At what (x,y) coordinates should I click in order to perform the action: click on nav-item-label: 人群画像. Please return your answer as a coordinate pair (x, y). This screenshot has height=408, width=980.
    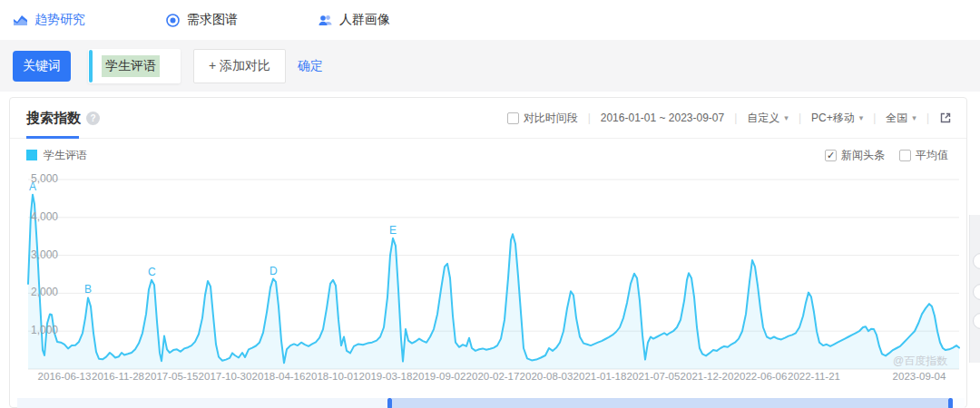
    Looking at the image, I should click on (365, 20).